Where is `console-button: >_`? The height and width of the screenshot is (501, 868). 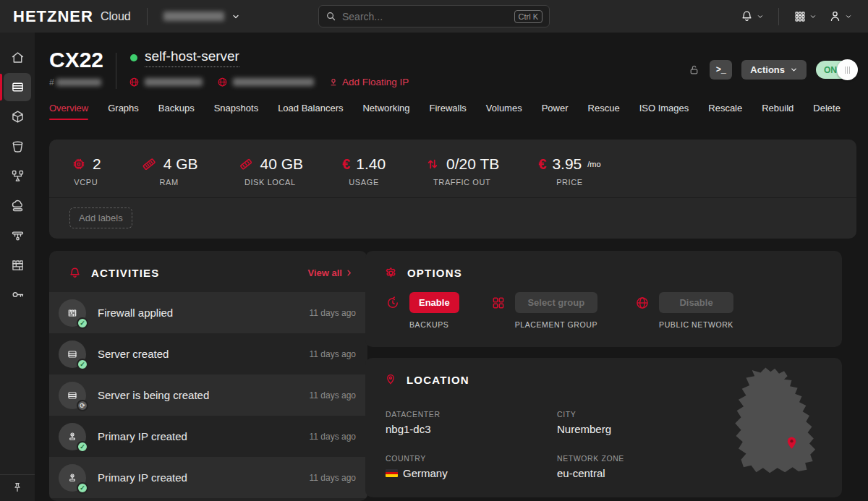 console-button: >_ is located at coordinates (720, 69).